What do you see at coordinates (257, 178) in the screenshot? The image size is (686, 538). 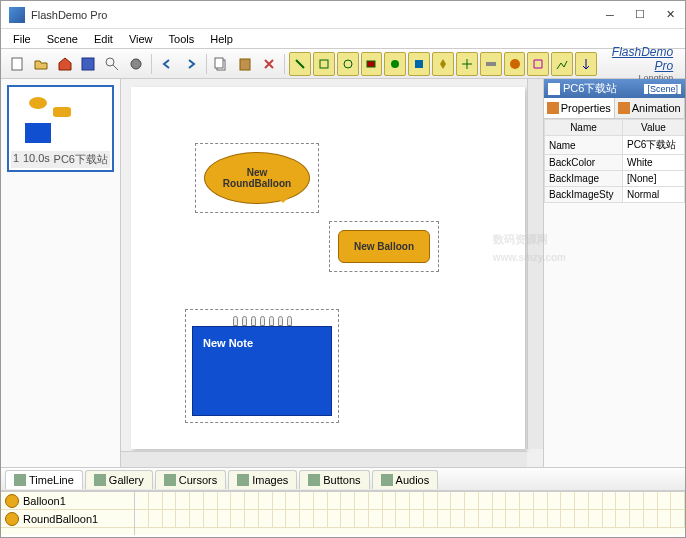 I see `roundballoon-text: New RoundBalloon` at bounding box center [257, 178].